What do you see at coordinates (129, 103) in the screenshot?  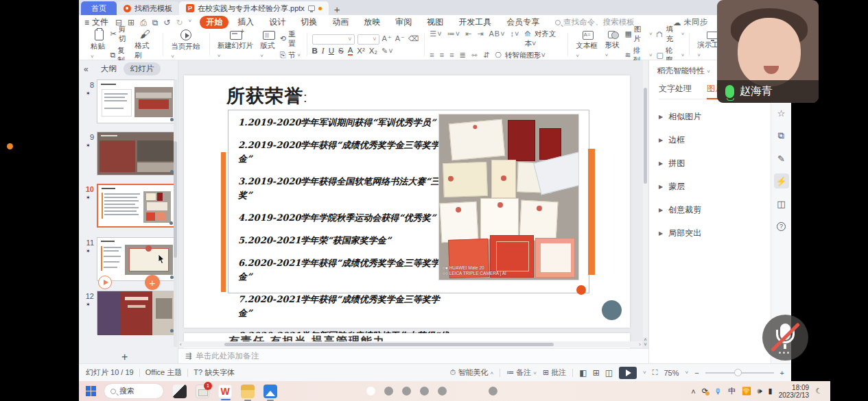 I see `slide-thumbnail-8: 8 ✶` at bounding box center [129, 103].